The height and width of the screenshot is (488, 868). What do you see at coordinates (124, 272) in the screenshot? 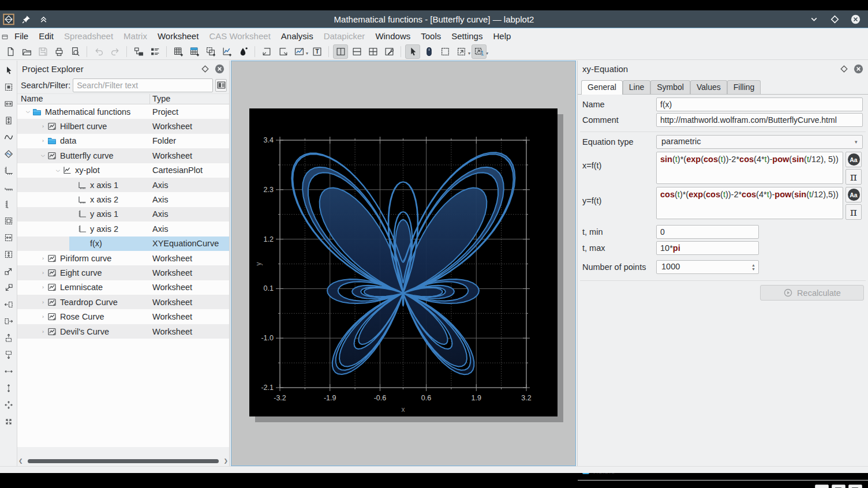
I see `tree-row-eight-curve: ›Eight curveWorksheet` at bounding box center [124, 272].